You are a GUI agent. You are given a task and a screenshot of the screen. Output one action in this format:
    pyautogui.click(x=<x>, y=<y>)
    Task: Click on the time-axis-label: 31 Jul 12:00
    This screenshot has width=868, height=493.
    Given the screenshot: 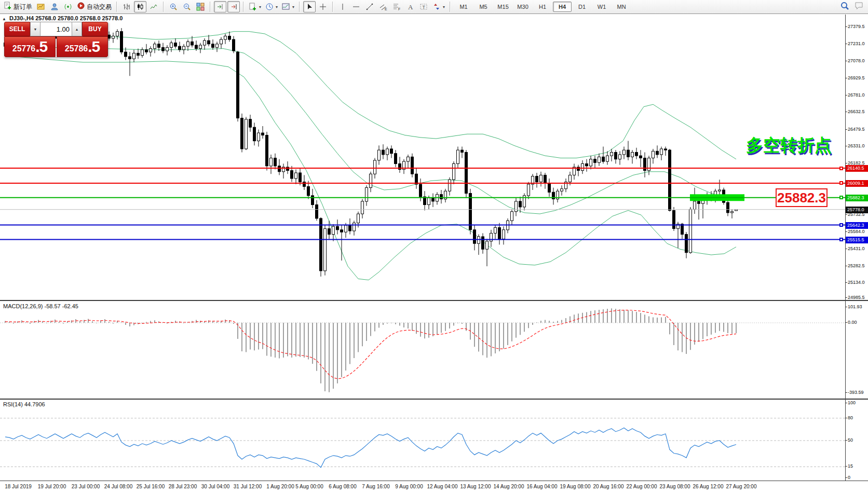 What is the action you would take?
    pyautogui.click(x=248, y=487)
    